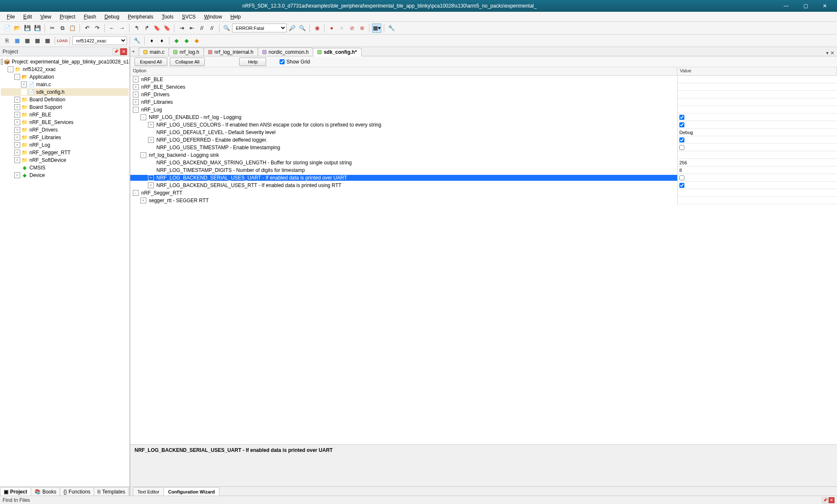  Describe the element at coordinates (483, 185) in the screenshot. I see `config-row: +NRF_LOG_BACKEND_SERIAL_USES_RTT - If en…` at that location.